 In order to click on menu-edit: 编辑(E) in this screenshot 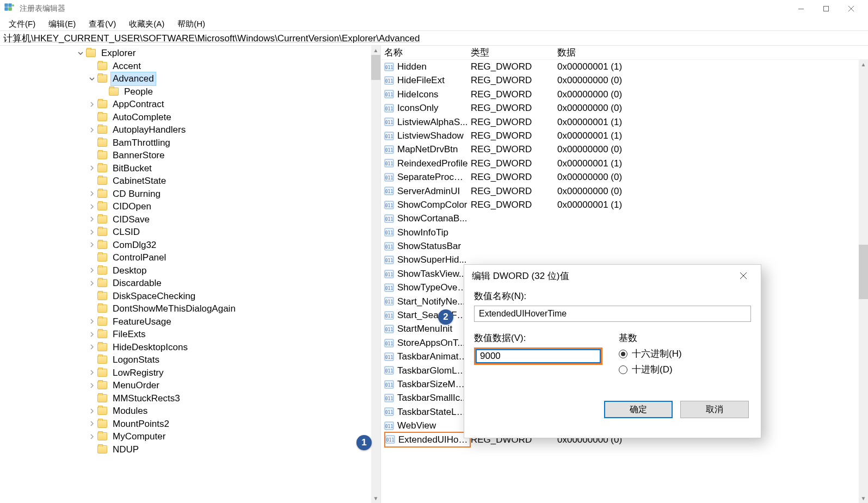, I will do `click(62, 24)`.